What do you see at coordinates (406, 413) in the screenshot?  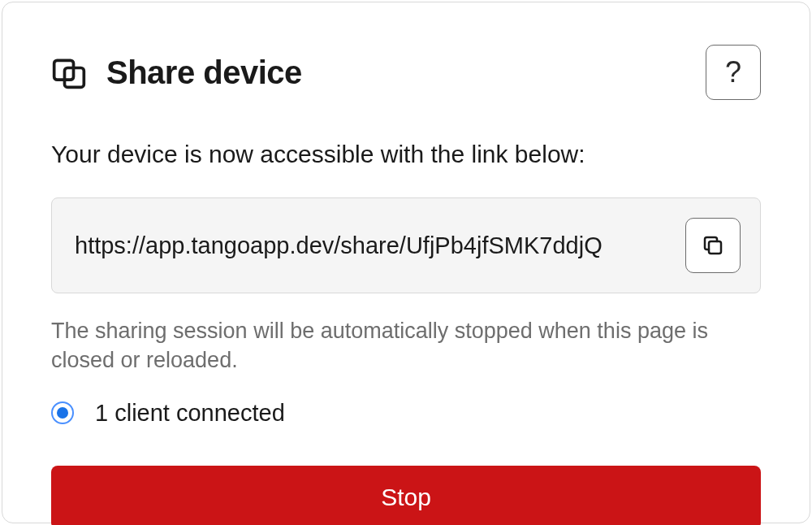 I see `connection-status: 1 client connected` at bounding box center [406, 413].